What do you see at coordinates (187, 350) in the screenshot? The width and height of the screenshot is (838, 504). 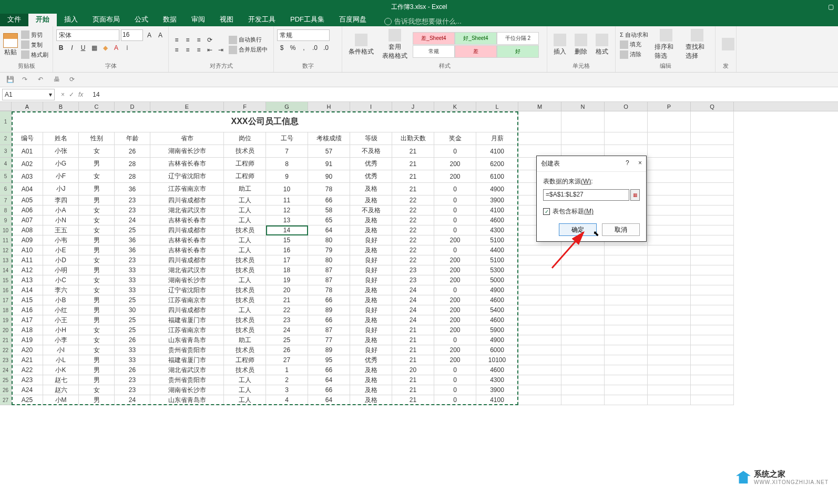 I see `cell: 贵州省贵阳市` at bounding box center [187, 350].